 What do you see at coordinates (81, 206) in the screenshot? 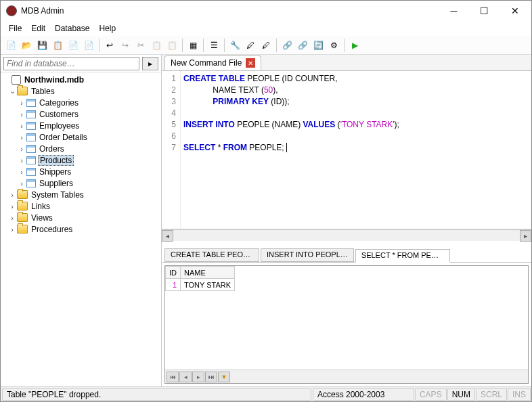
I see `tree-links: ›Links` at bounding box center [81, 206].